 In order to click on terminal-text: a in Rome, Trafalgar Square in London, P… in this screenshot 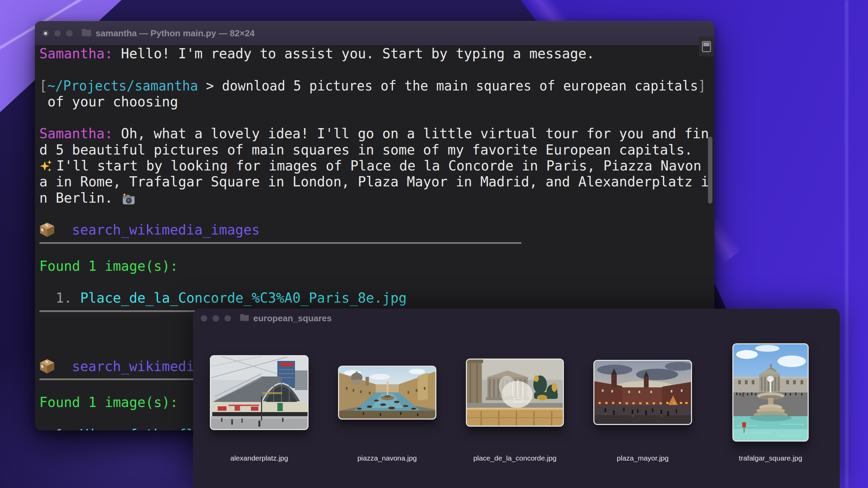, I will do `click(374, 182)`.